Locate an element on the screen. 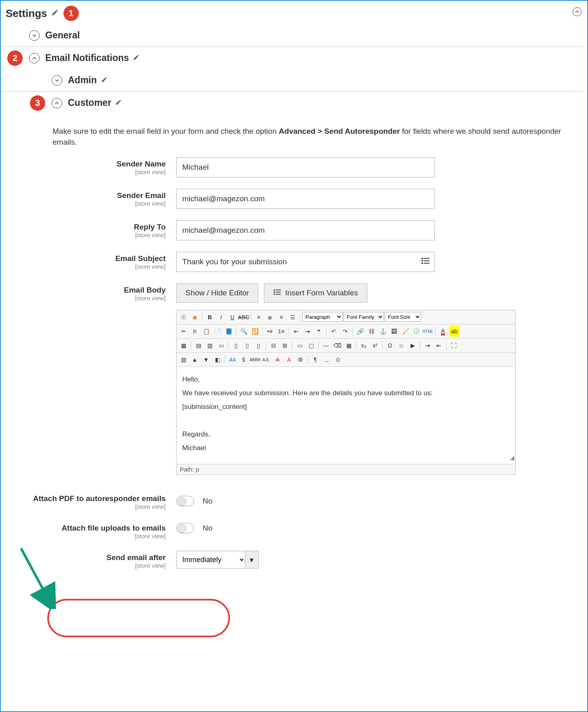 Image resolution: width=588 pixels, height=712 pixels. paste-text-icon: 📄 is located at coordinates (217, 331).